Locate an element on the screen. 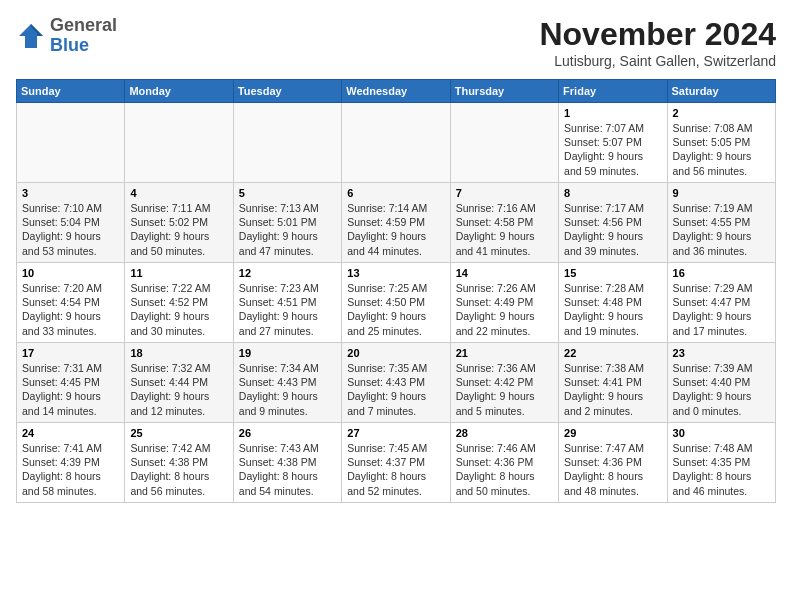 The height and width of the screenshot is (612, 792). day-number: 21 is located at coordinates (504, 353).